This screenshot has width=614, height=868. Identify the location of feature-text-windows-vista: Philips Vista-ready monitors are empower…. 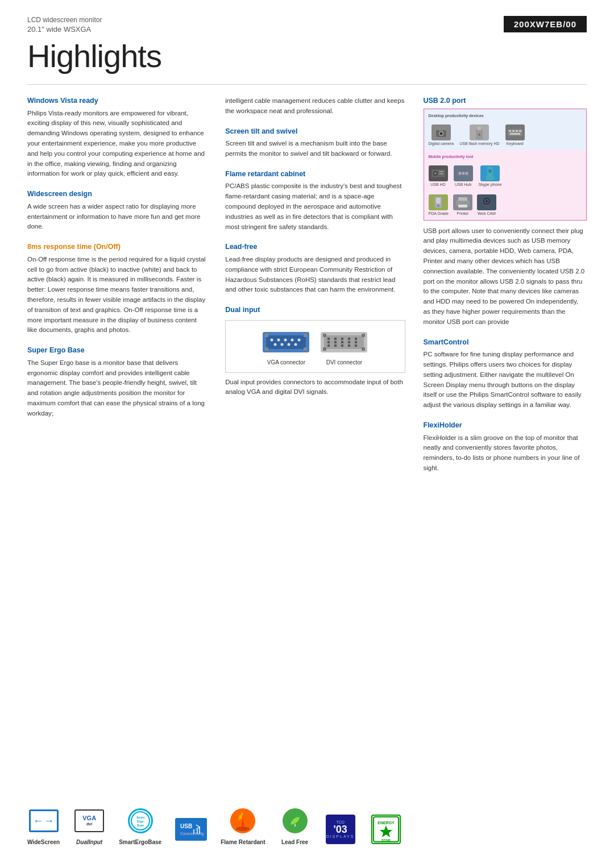
(117, 144).